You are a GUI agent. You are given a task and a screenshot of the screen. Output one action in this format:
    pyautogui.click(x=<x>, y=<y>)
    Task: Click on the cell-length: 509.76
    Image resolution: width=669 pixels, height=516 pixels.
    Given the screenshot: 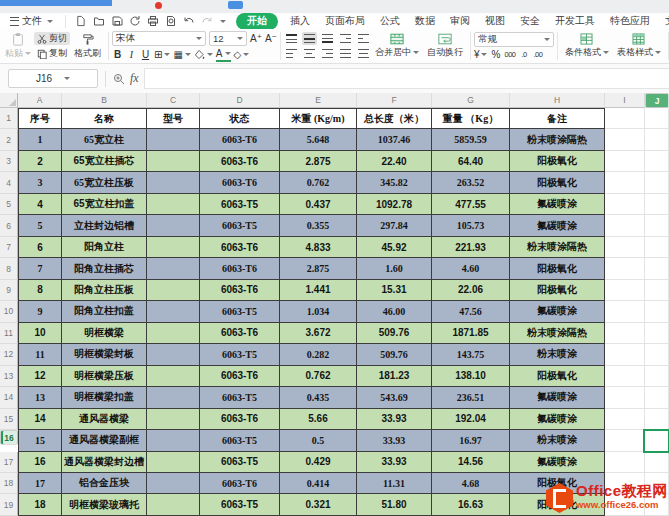 What is the action you would take?
    pyautogui.click(x=394, y=354)
    